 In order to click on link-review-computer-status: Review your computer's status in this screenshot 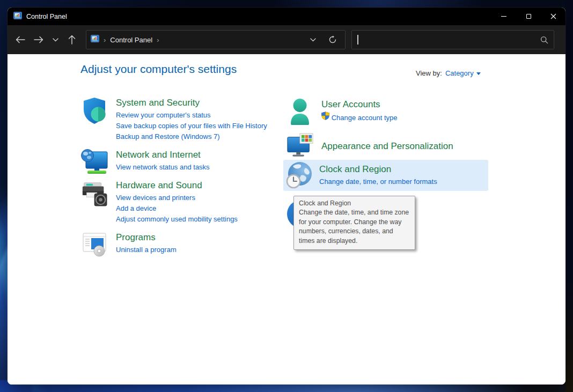, I will do `click(192, 115)`.